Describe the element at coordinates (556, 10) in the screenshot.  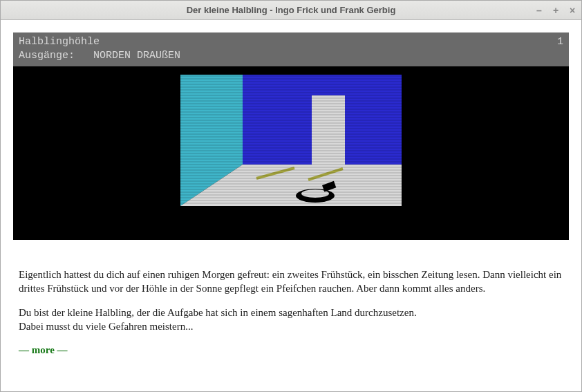
I see `window-controls: – + ×` at that location.